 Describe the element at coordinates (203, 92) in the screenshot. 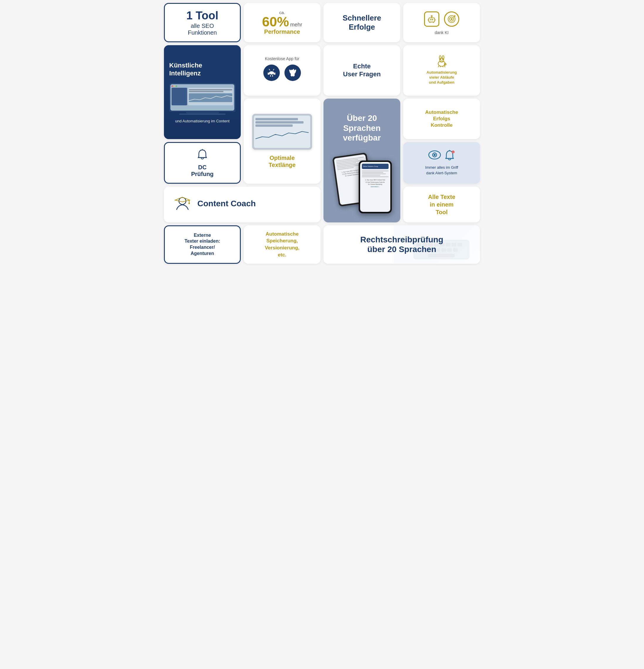

I see `card-kuenstliche: Künstliche Intelligenz` at that location.